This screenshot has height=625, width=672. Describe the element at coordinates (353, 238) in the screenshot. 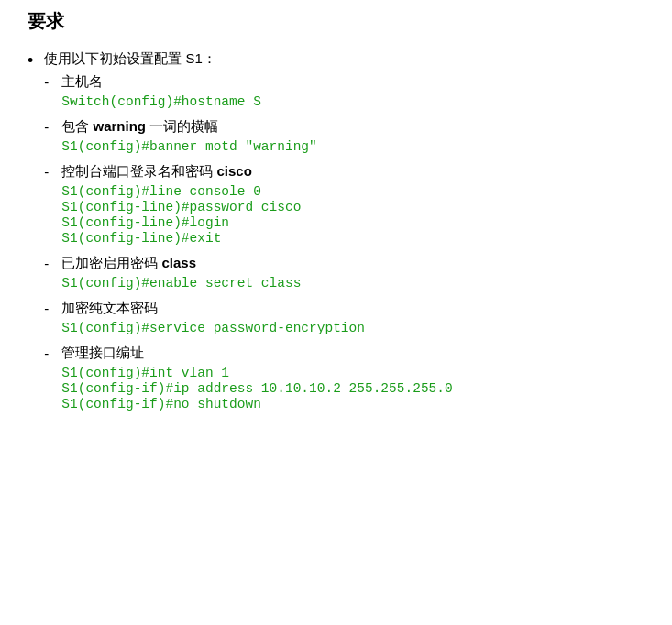

I see `code-line: S1(config-line)#exit` at that location.